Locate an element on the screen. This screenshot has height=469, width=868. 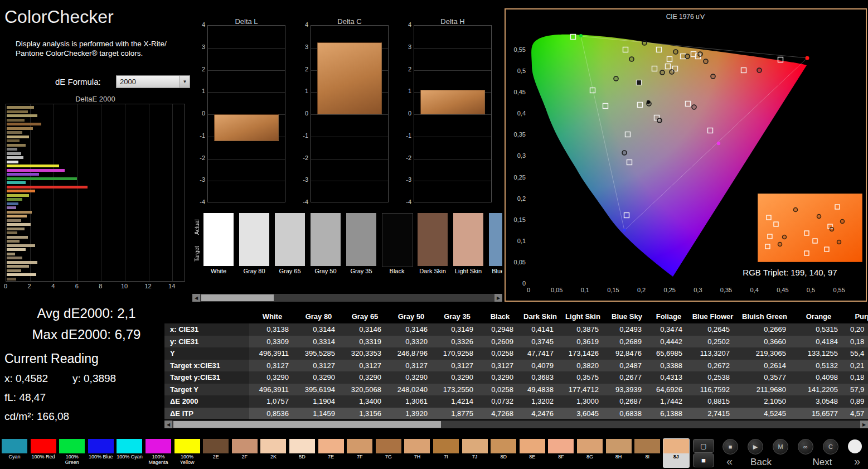
cie-x-tick: 0,25 is located at coordinates (670, 290).